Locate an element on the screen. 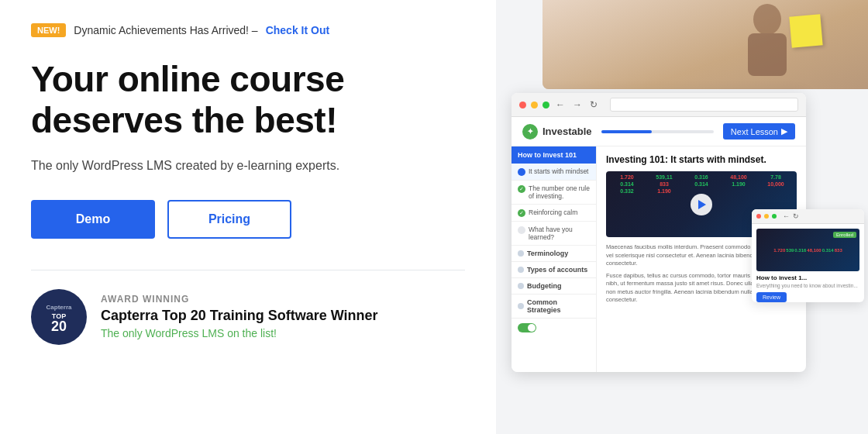 Image resolution: width=868 pixels, height=434 pixels. toggle-track is located at coordinates (527, 328).